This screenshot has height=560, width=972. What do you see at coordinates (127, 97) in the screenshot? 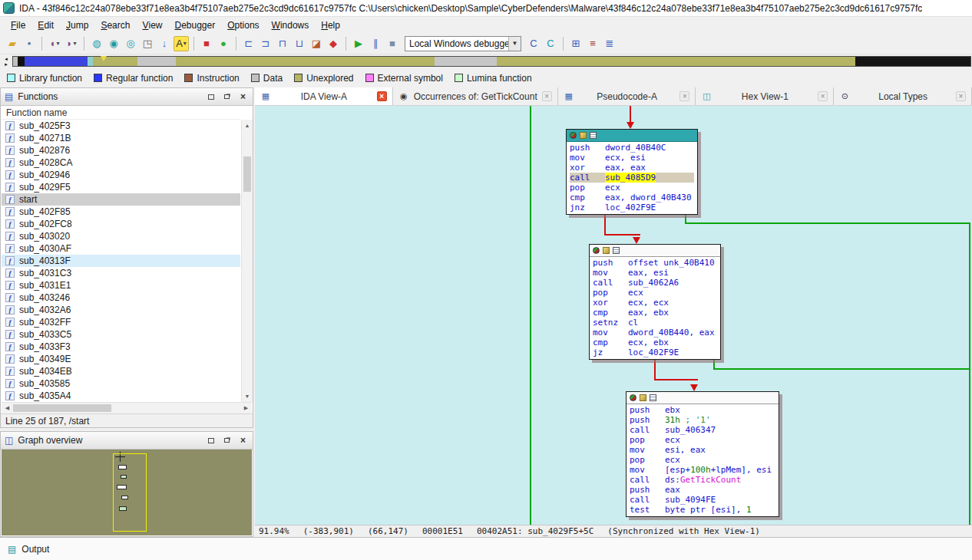
I see `functions-panel-header: ▤ Functions ×` at bounding box center [127, 97].